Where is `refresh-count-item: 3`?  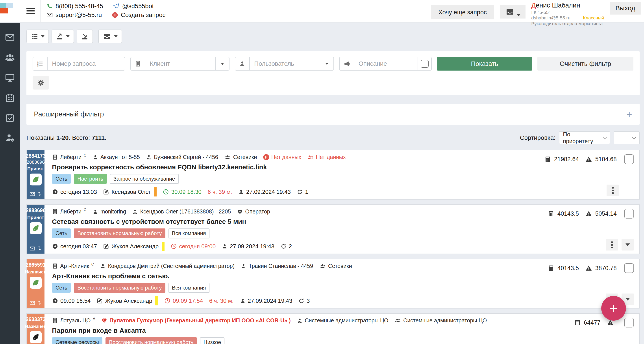 refresh-count-item: 3 is located at coordinates (304, 301).